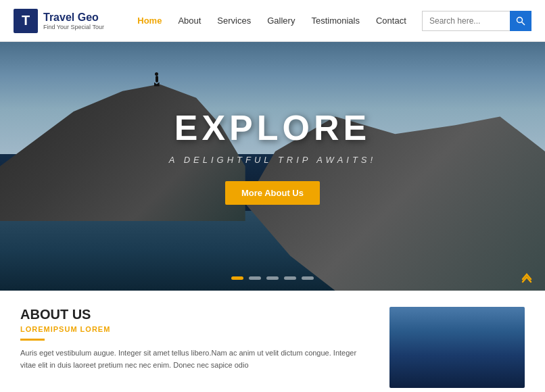  What do you see at coordinates (149, 20) in the screenshot?
I see `nav-home: Home` at bounding box center [149, 20].